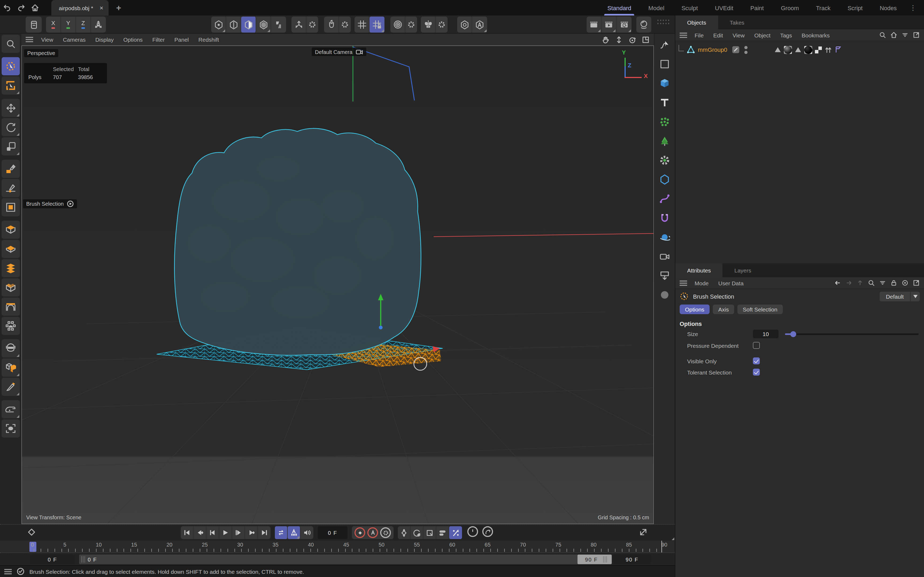 The height and width of the screenshot is (577, 924). What do you see at coordinates (11, 85) in the screenshot?
I see `rectangle-selection-tool-button` at bounding box center [11, 85].